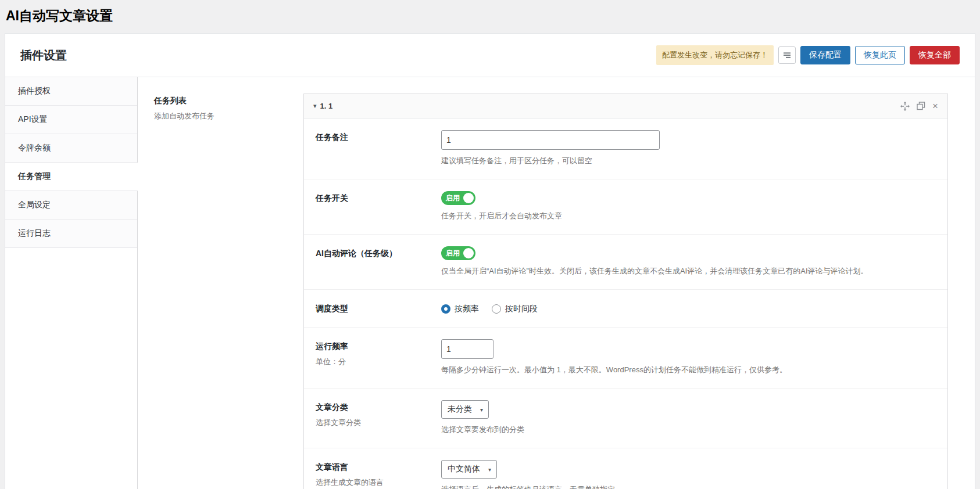  Describe the element at coordinates (825, 55) in the screenshot. I see `save-config-button: 保存配置` at that location.